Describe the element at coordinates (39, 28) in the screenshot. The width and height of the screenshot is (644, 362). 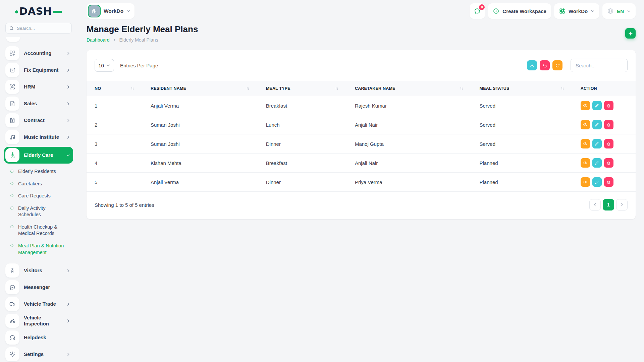
I see `sidebar-search` at that location.